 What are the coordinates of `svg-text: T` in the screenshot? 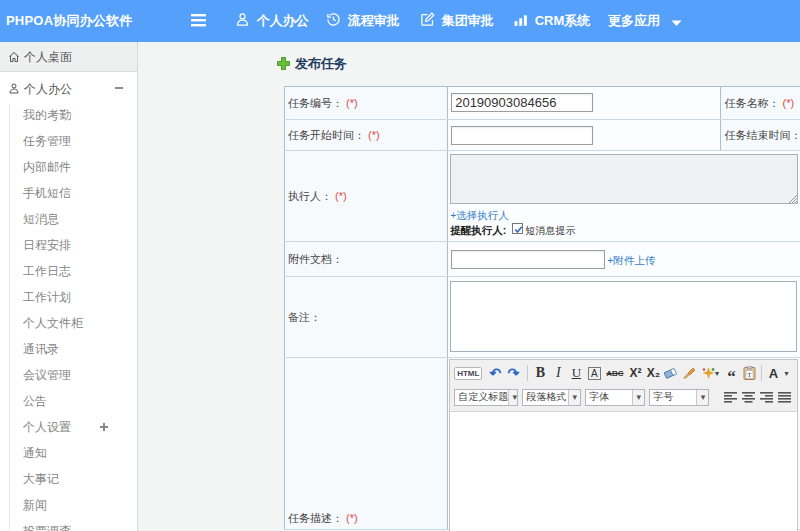 It's located at (750, 375).